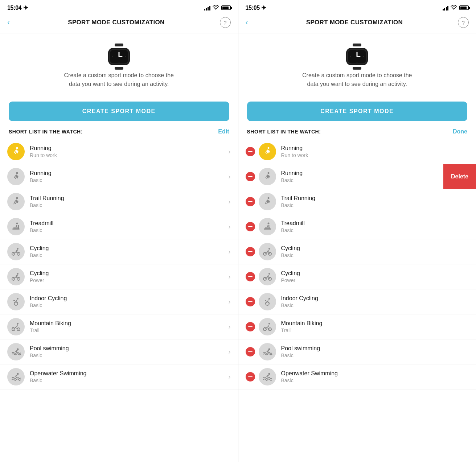  What do you see at coordinates (119, 152) in the screenshot?
I see `list-item: Running Run to work ›` at bounding box center [119, 152].